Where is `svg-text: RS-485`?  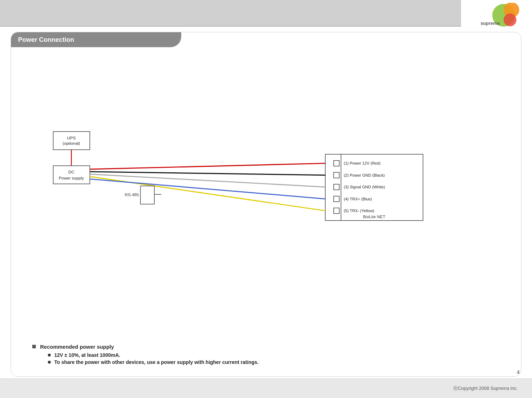 svg-text: RS-485 is located at coordinates (132, 195).